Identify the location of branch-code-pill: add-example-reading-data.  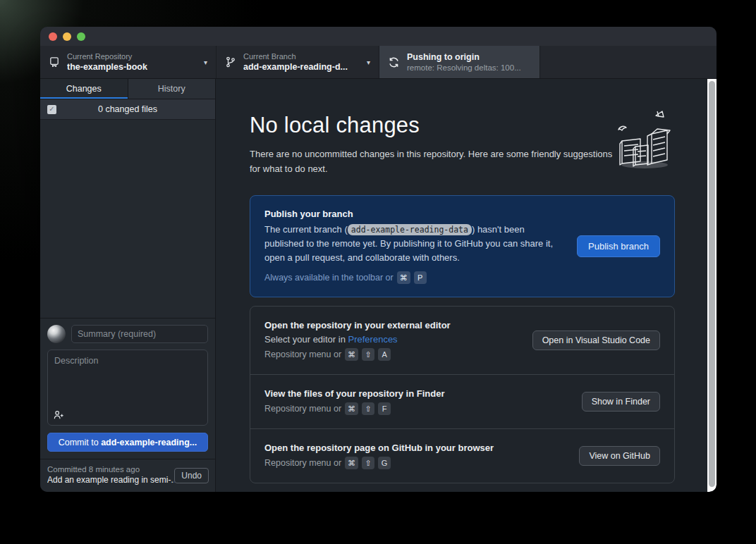
(410, 230).